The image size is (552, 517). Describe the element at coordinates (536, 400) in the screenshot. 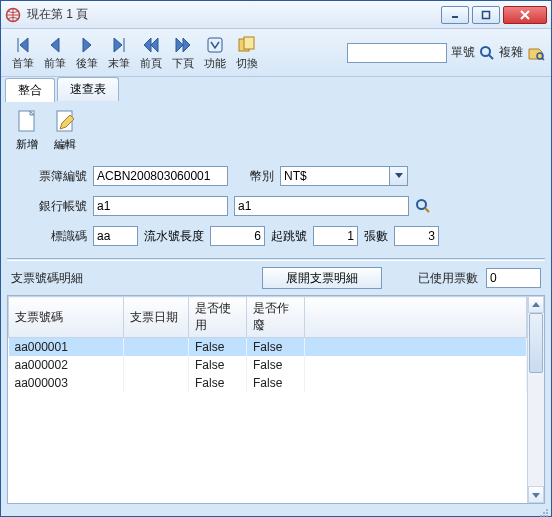

I see `vertical-scrollbar` at that location.